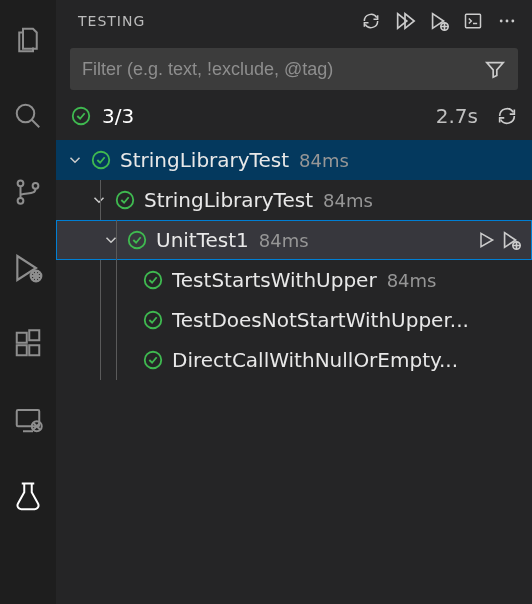  Describe the element at coordinates (294, 200) in the screenshot. I see `tree-row-project: StringLibraryTest 84ms` at that location.